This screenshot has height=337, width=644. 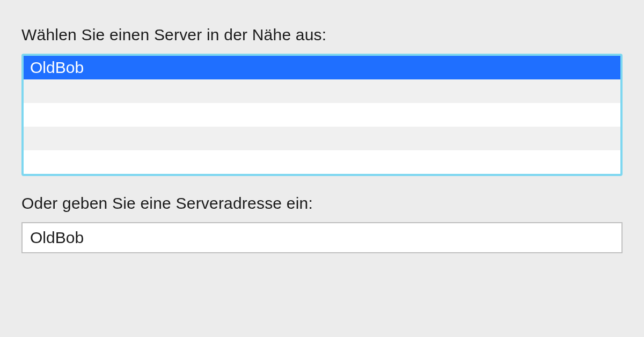 What do you see at coordinates (322, 68) in the screenshot?
I see `server-list-item-selected: OldBob` at bounding box center [322, 68].